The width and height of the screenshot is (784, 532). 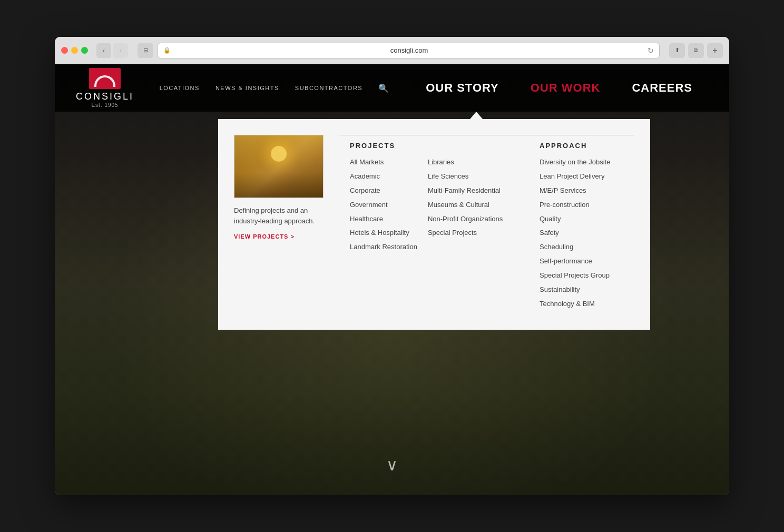 I want to click on browser-nav-buttons: ‹ ›, so click(x=112, y=51).